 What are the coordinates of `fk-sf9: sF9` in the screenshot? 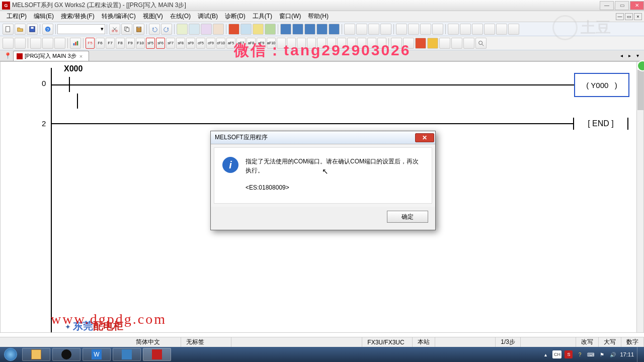 It's located at (191, 43).